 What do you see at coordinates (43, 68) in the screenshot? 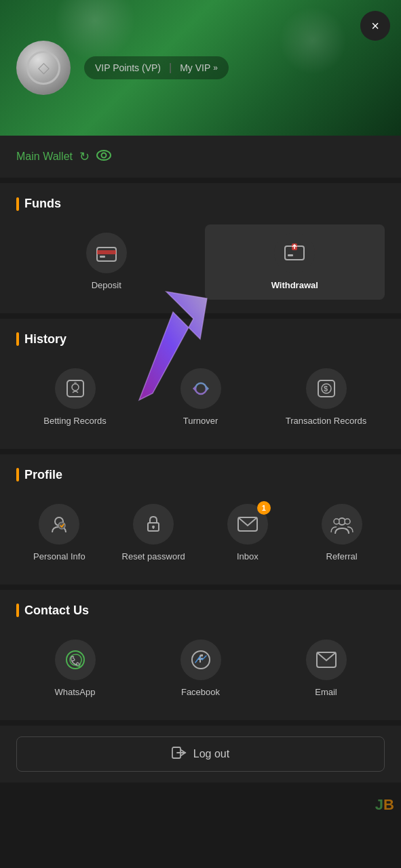
I see `logo: ◇` at bounding box center [43, 68].